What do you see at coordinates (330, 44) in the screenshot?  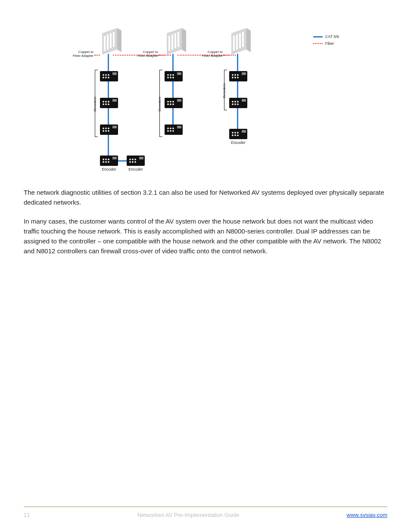 I see `legend-label-fiber: Fiber` at bounding box center [330, 44].